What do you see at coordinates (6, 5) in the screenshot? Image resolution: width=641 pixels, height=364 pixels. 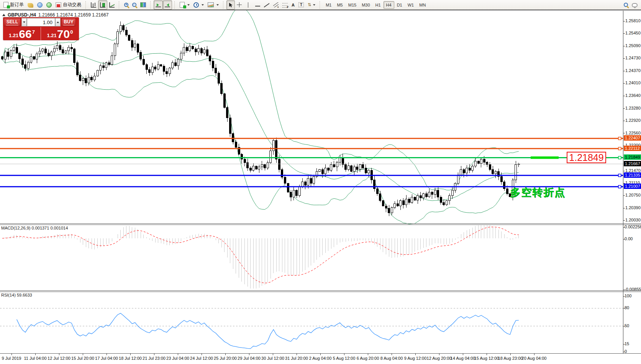 I see `new-order-icon` at bounding box center [6, 5].